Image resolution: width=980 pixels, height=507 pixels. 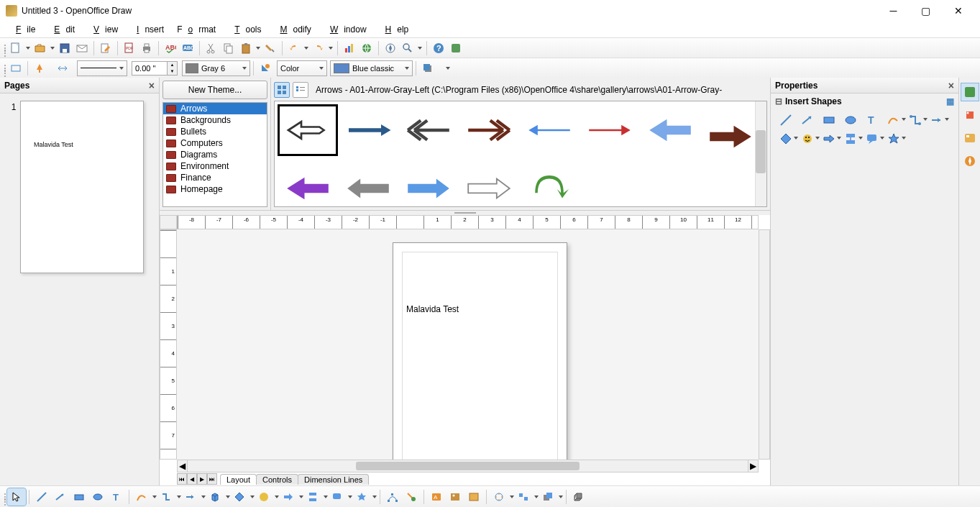 What do you see at coordinates (367, 48) in the screenshot?
I see `hyperlink-button` at bounding box center [367, 48].